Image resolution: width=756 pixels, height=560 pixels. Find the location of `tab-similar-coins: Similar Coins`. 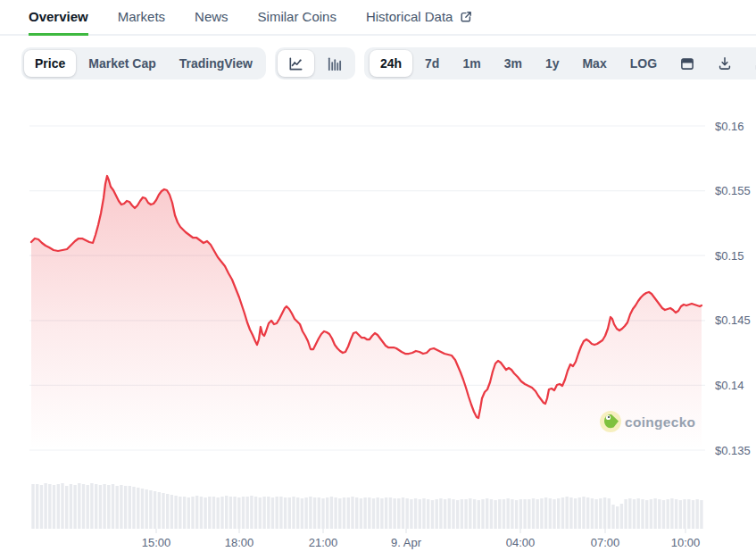

tab-similar-coins: Similar Coins is located at coordinates (297, 18).